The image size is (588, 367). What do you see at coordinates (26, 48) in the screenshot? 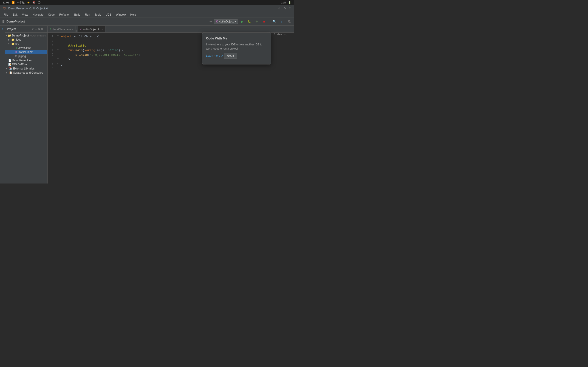
I see `tree-item-javaclass: J JavaClass` at bounding box center [26, 48].